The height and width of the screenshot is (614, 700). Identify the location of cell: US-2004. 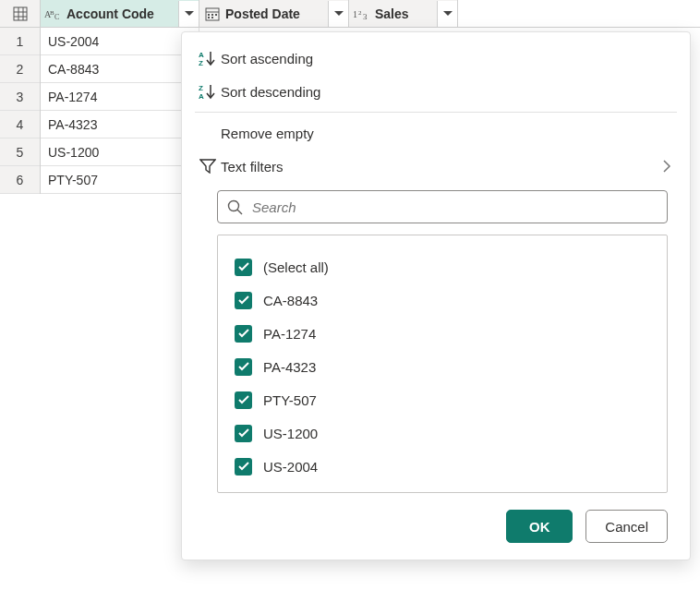
(120, 42).